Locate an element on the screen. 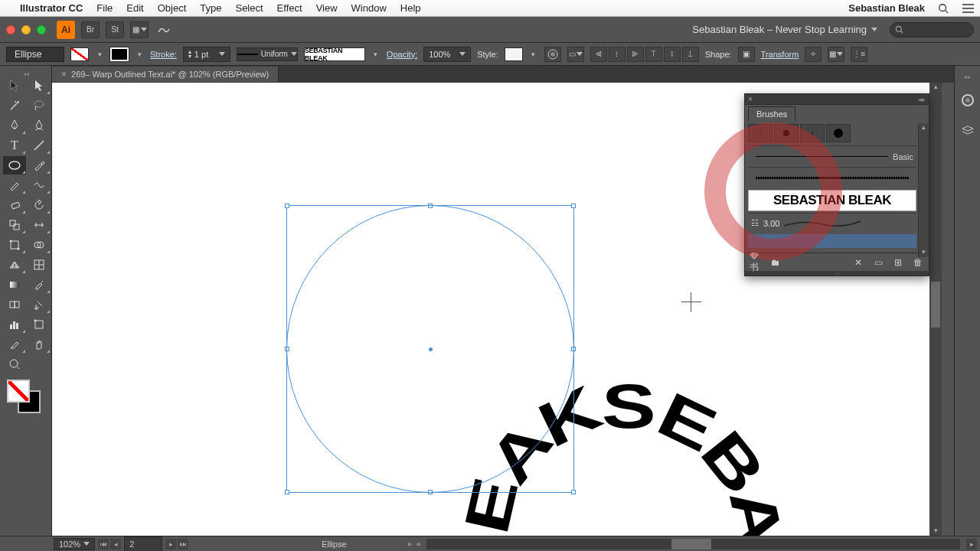  align-dropdown: ▭ is located at coordinates (576, 54).